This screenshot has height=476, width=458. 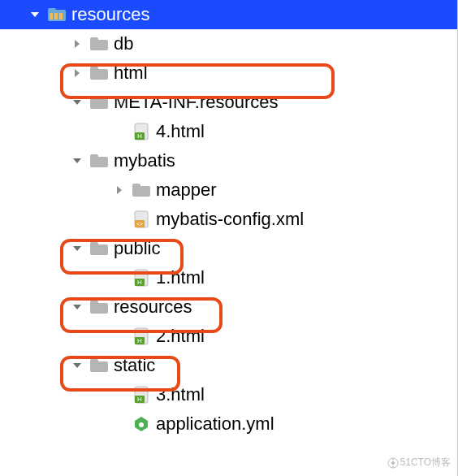 What do you see at coordinates (123, 44) in the screenshot?
I see `tree-node-label: db` at bounding box center [123, 44].